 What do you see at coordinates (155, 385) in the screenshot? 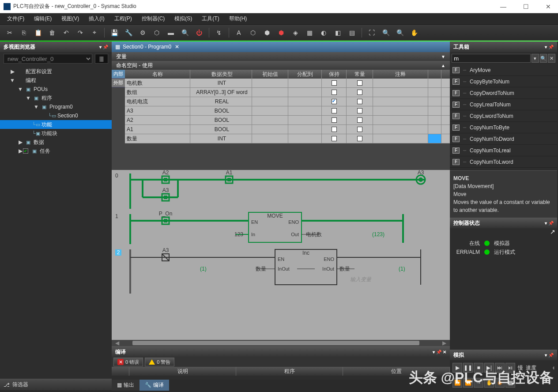
I see `build-tab: 🔧 编译` at bounding box center [155, 385].